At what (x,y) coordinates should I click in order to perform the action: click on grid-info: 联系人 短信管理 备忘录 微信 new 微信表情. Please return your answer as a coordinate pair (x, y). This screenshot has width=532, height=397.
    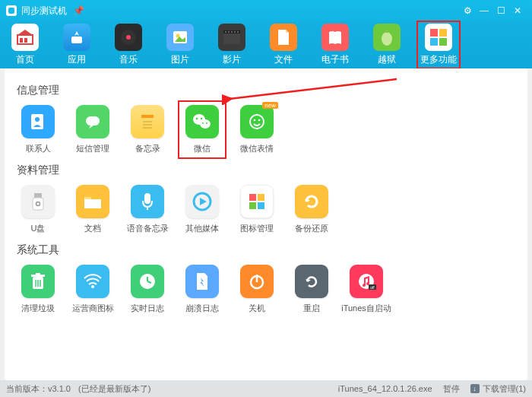
    Looking at the image, I should click on (268, 129).